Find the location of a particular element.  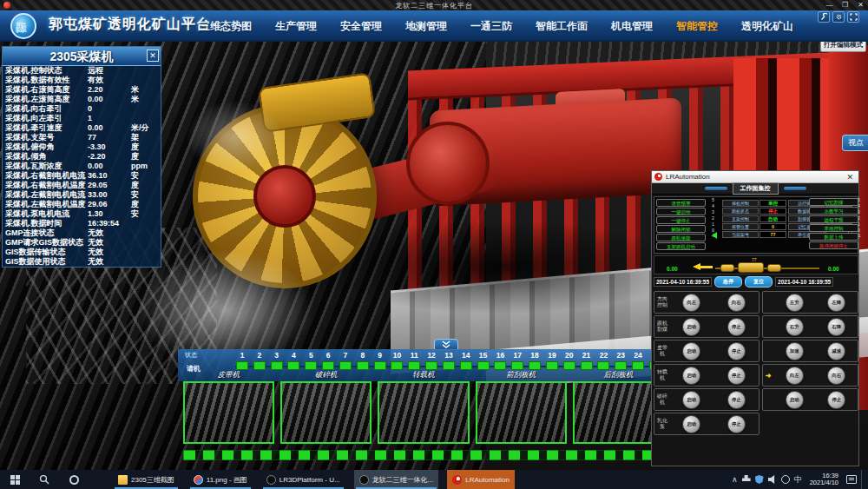

support-cell: 19 is located at coordinates (552, 360).